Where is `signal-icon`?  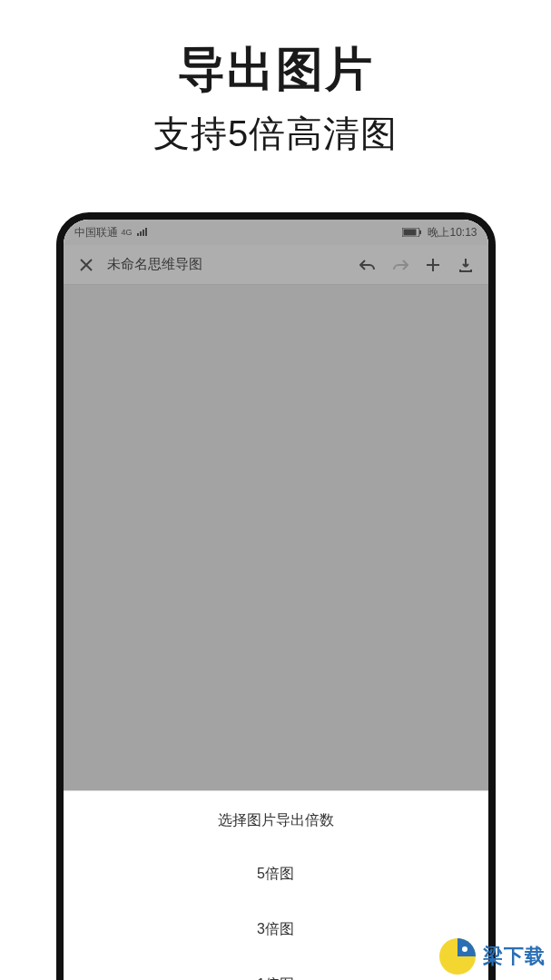
signal-icon is located at coordinates (143, 232).